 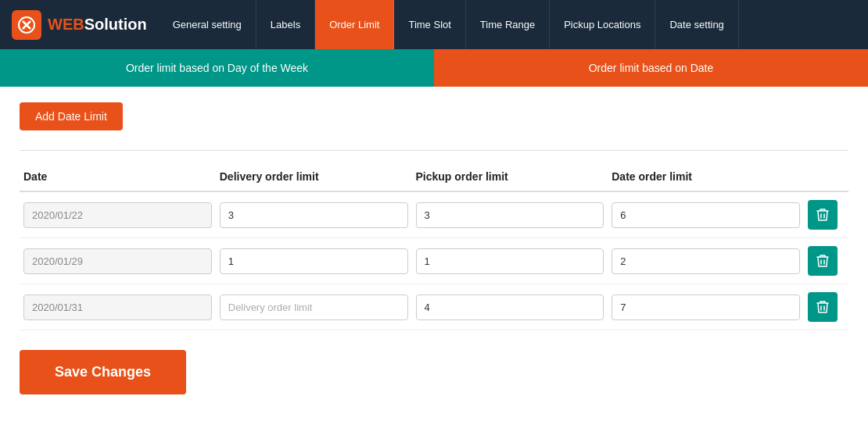 What do you see at coordinates (286, 25) in the screenshot?
I see `nav-tab-labels: Labels` at bounding box center [286, 25].